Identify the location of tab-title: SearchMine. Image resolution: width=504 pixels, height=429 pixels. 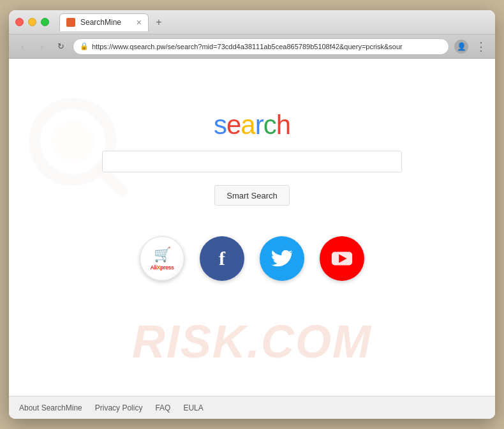
(101, 22).